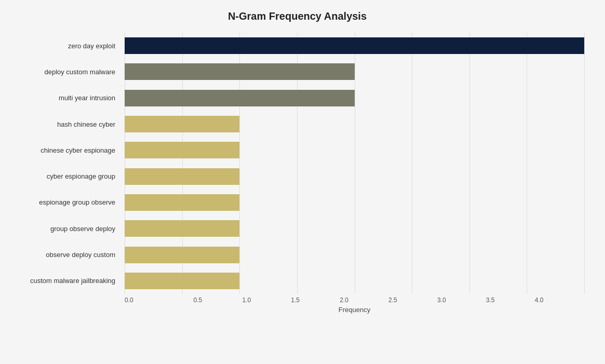 Image resolution: width=605 pixels, height=364 pixels. What do you see at coordinates (65, 228) in the screenshot?
I see `y-label: group observe deploy` at bounding box center [65, 228].